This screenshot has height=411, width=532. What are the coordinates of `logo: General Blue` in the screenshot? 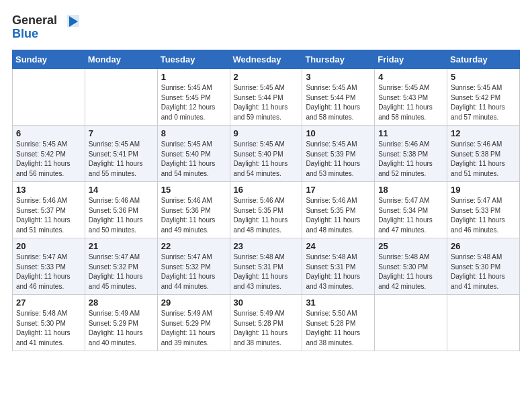 It's located at (49, 27).